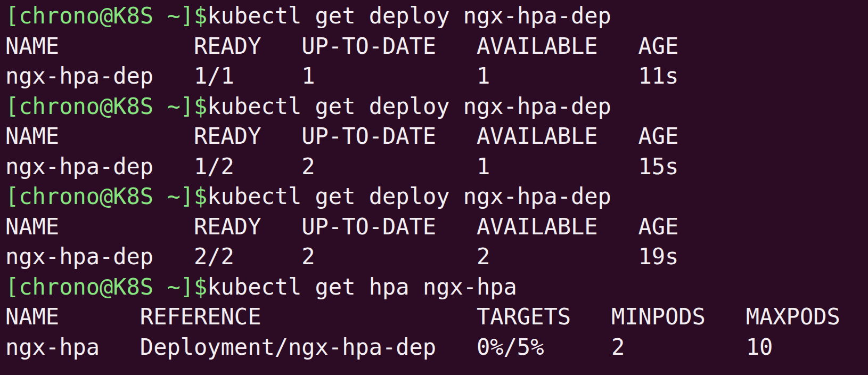  Describe the element at coordinates (342, 257) in the screenshot. I see `table-row-text: ngx-hpa-dep 2/2 2 2 19s` at that location.